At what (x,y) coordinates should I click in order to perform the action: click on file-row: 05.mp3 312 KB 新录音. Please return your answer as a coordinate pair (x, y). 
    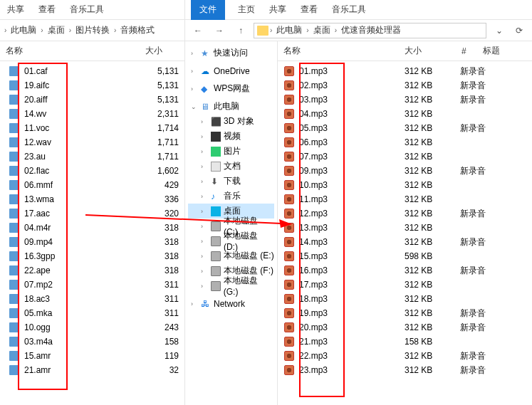
    Looking at the image, I should click on (407, 128).